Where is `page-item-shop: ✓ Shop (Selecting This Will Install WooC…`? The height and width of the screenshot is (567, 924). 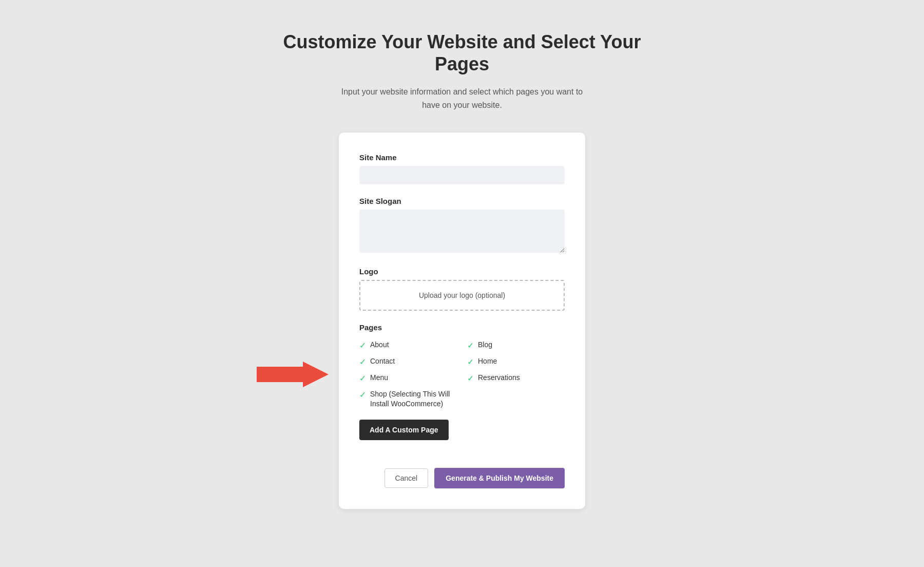 page-item-shop: ✓ Shop (Selecting This Will Install WooC… is located at coordinates (408, 400).